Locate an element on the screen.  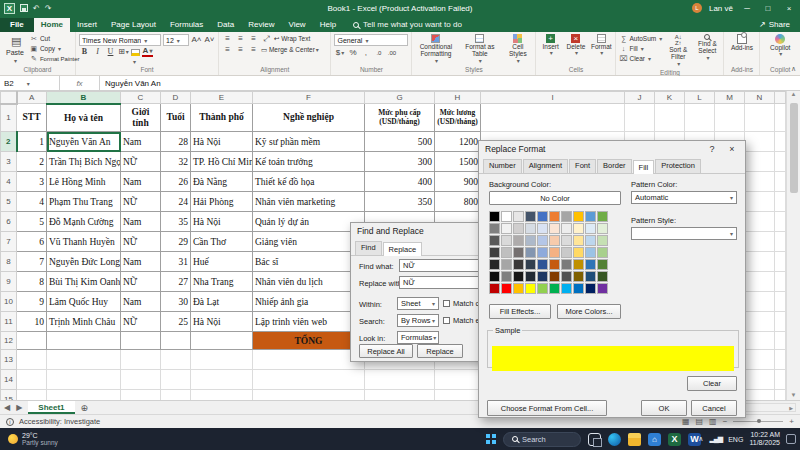
formula-input: Nguyễn Văn An is located at coordinates (450, 83).